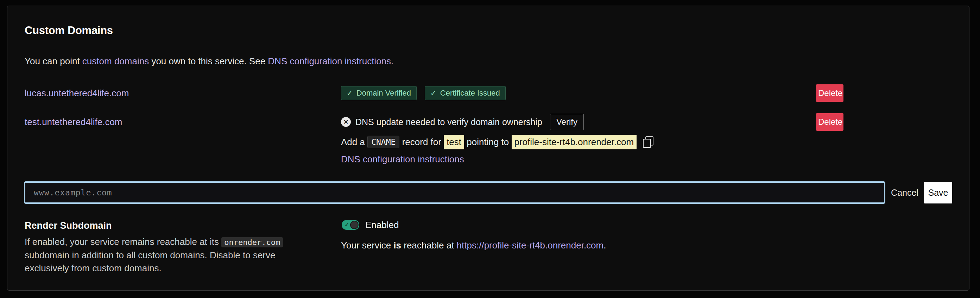 Image resolution: width=980 pixels, height=298 pixels. I want to click on desc-part: subdomain in addition to all custom doma…, so click(150, 262).